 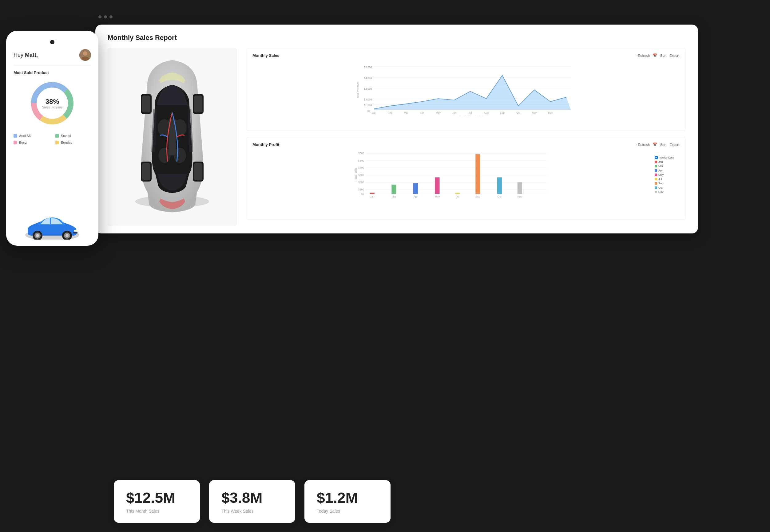 What do you see at coordinates (486, 113) in the screenshot?
I see `svg-text: Aug` at bounding box center [486, 113].